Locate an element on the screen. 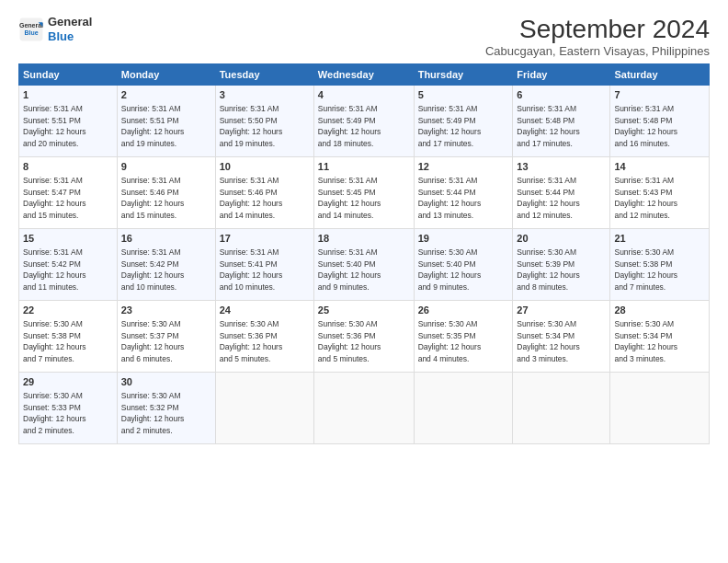  page-header: General Blue General Blue September 2024… is located at coordinates (364, 37).